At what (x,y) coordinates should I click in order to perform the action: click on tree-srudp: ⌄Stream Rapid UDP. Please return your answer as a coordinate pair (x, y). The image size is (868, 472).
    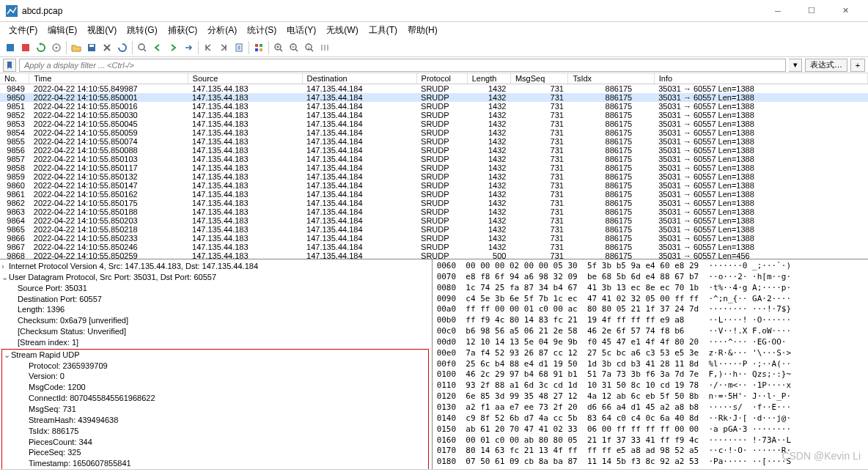
    Looking at the image, I should click on (216, 355).